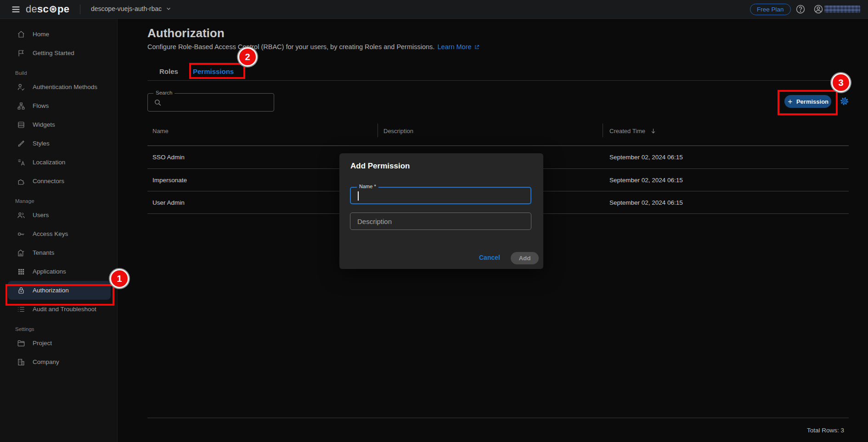 The image size is (868, 442). Describe the element at coordinates (66, 74) in the screenshot. I see `sidebar-section-build: Build` at that location.